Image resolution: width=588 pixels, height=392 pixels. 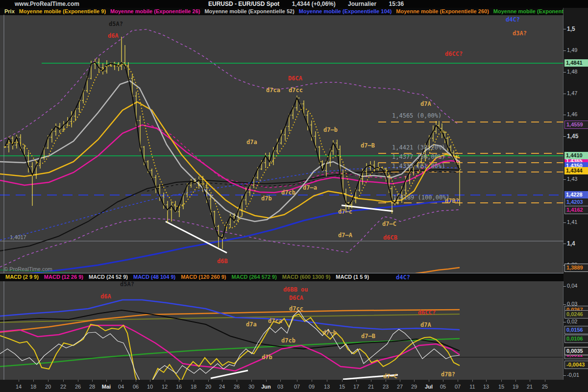 I want to click on time-label-18: 18, so click(x=33, y=387).